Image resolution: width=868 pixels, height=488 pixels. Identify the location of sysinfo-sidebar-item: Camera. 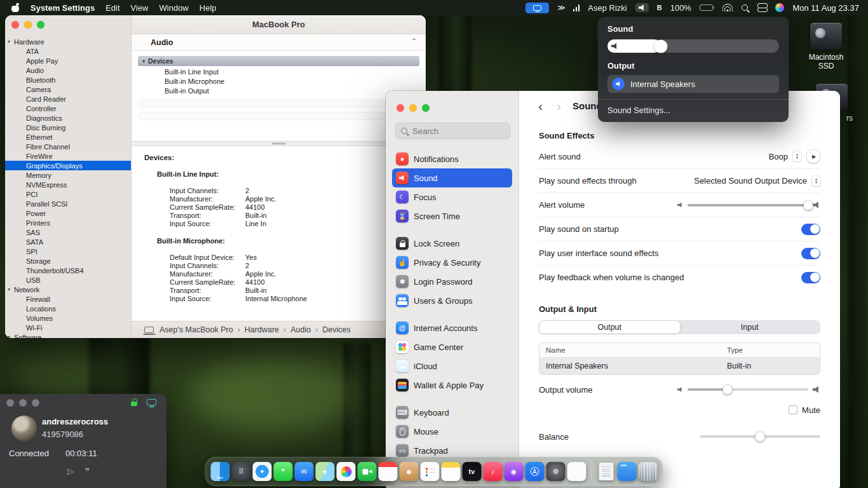
(68, 89).